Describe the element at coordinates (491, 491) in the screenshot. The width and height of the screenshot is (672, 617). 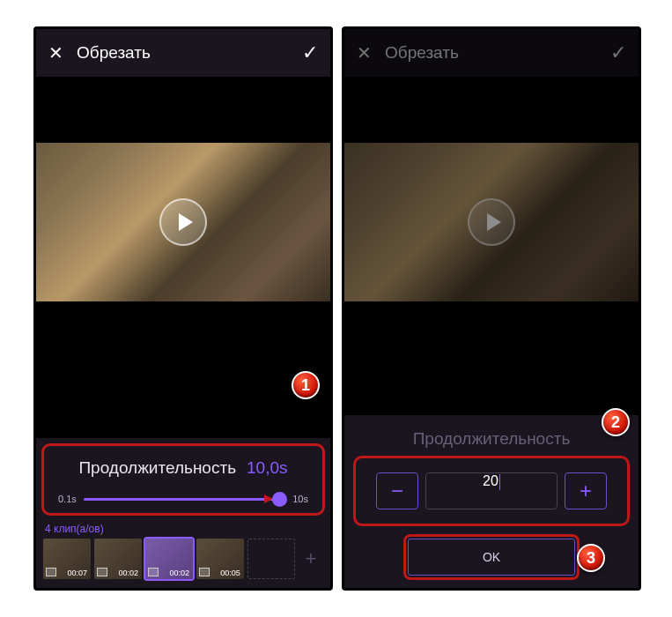
I see `duration-input: 20` at that location.